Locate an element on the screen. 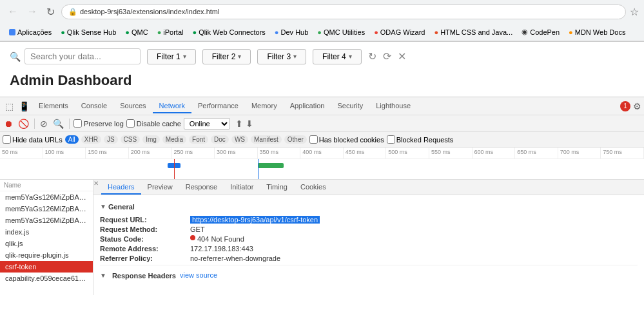 This screenshot has height=335, width=644. bookmark-dev-hub: ● Dev Hub is located at coordinates (291, 32).